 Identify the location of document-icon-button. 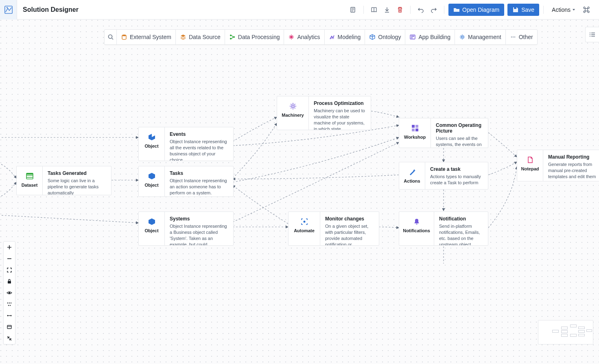
(353, 10).